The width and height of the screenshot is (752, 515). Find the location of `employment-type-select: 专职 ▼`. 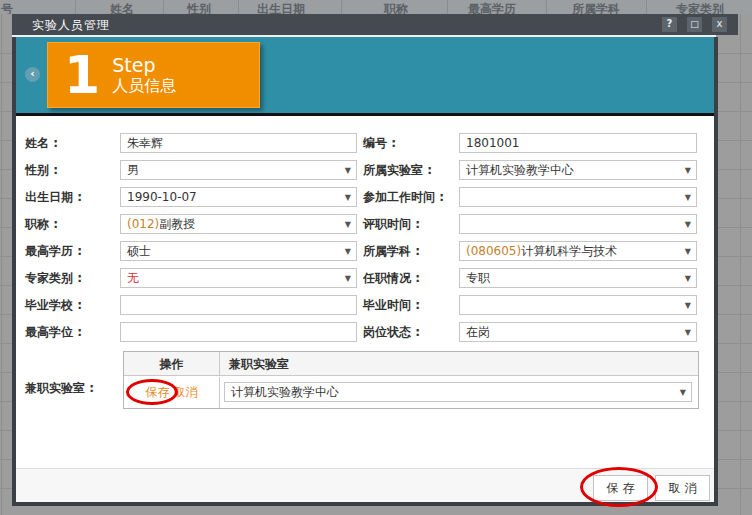

employment-type-select: 专职 ▼ is located at coordinates (578, 278).